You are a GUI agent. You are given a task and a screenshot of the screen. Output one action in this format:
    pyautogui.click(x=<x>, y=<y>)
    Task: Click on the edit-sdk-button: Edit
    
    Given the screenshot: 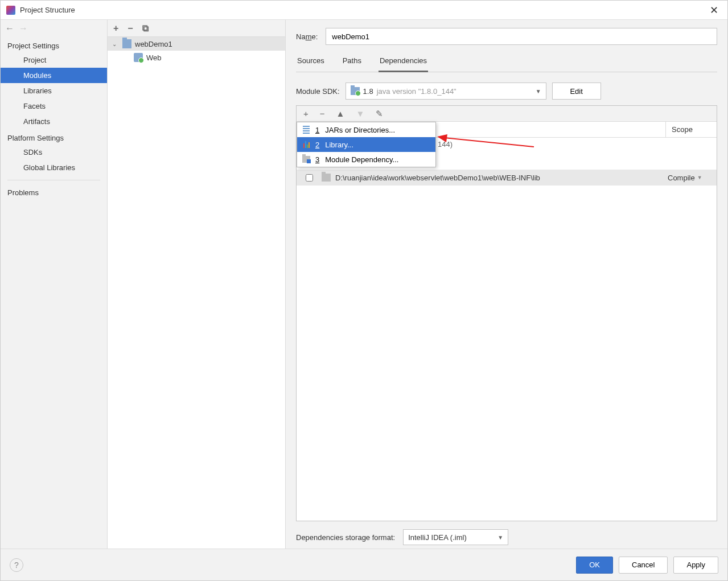 What is the action you would take?
    pyautogui.click(x=577, y=91)
    